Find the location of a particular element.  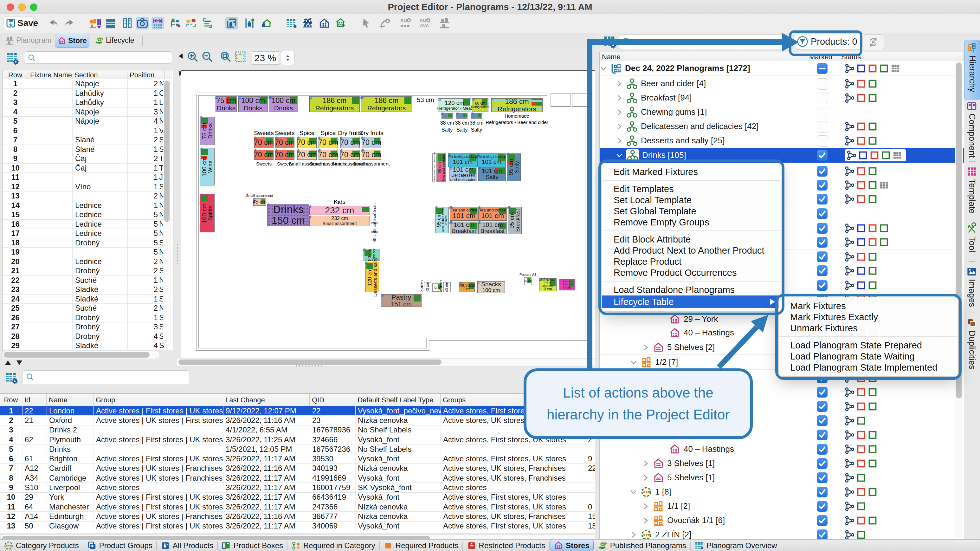

menu-item-add-product-next-to-another-product: Add Product Next to Another Product is located at coordinates (692, 250).